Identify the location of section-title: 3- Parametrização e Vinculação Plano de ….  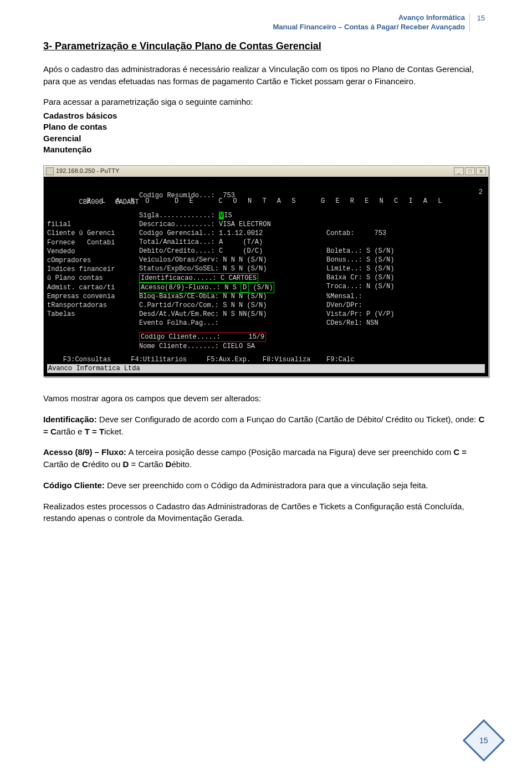
(266, 46).